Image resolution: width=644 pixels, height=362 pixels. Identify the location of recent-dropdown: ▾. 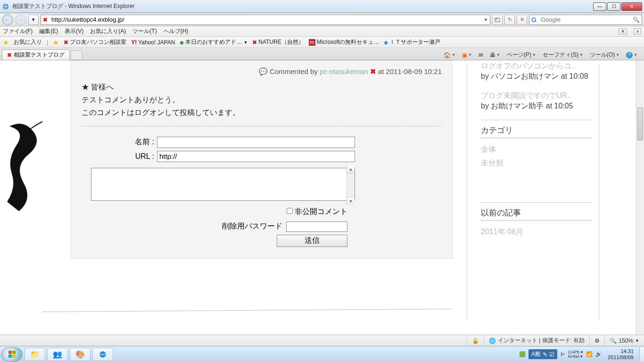
(33, 20).